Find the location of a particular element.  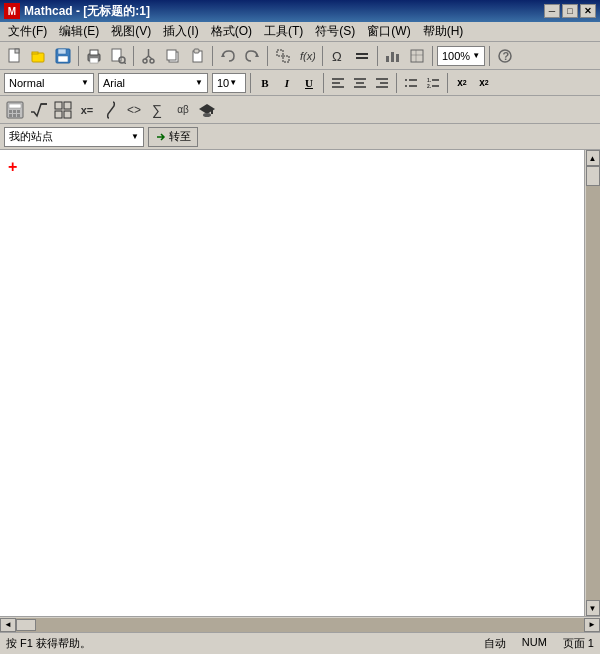

matrix-button is located at coordinates (417, 56).